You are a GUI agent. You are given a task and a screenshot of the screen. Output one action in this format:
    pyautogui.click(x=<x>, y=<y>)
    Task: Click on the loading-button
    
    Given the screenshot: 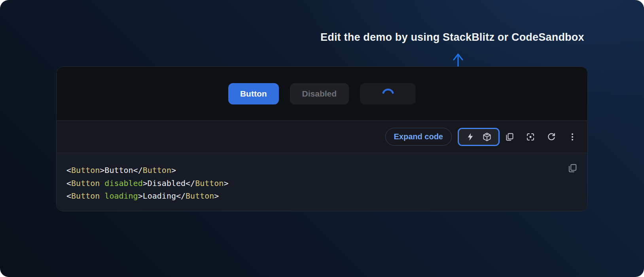 What is the action you would take?
    pyautogui.click(x=388, y=94)
    